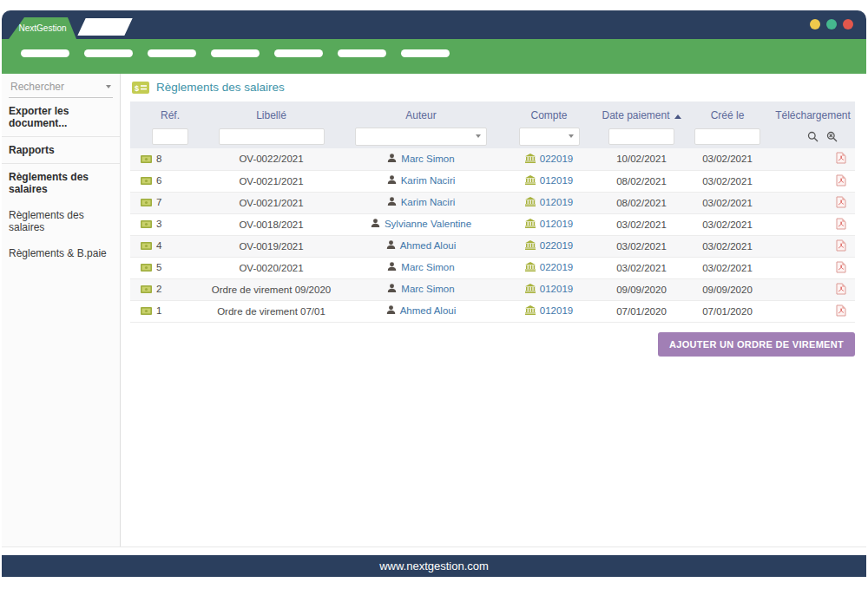  I want to click on table-row: 7 OV-0021/2021 Karim Nac, so click(493, 203).